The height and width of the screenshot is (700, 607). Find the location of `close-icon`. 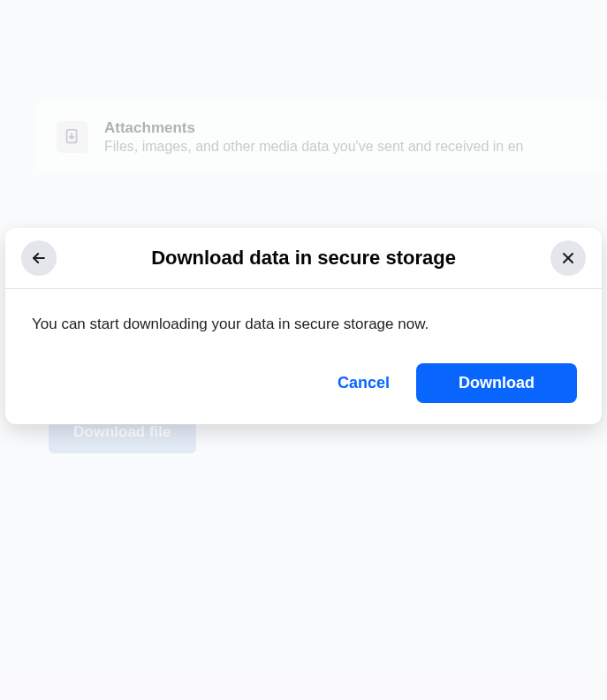

close-icon is located at coordinates (568, 258).